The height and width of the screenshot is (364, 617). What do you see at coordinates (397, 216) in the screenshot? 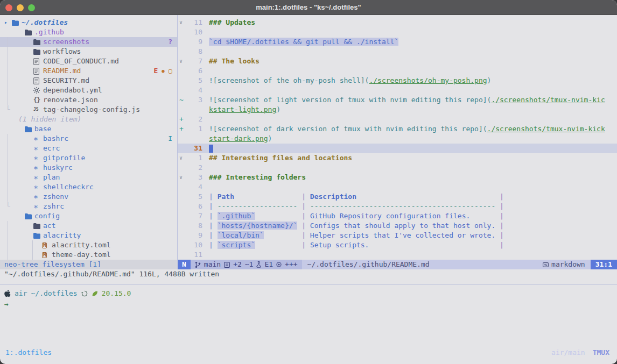
I see `buffer-line: 7| `.github` | GitHub Repository configu…` at bounding box center [397, 216].